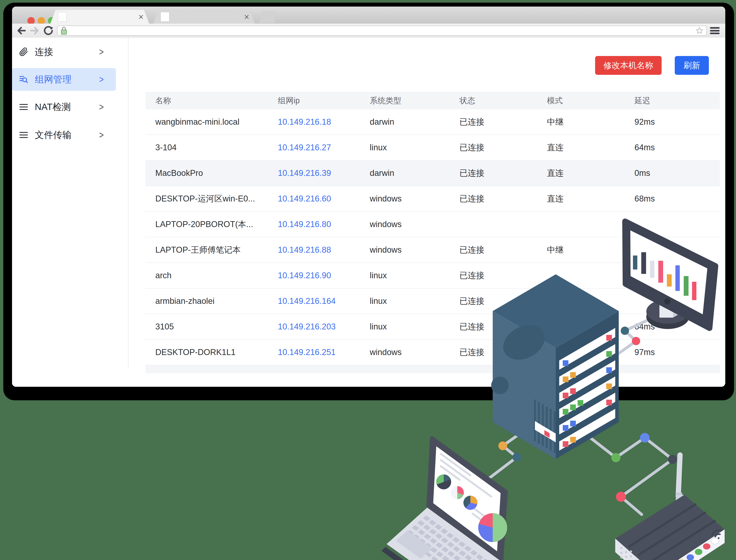 The height and width of the screenshot is (560, 736). I want to click on tab-active: ×, so click(100, 17).